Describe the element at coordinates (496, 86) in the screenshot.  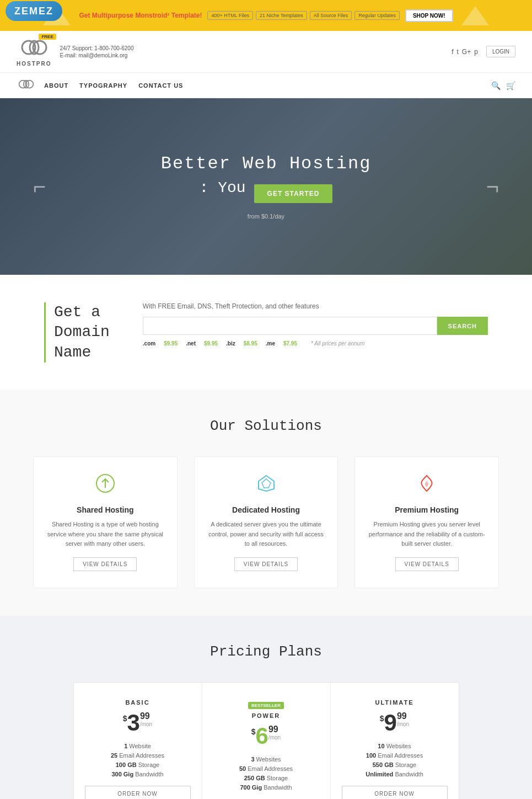
I see `search-icon: 🔍` at that location.